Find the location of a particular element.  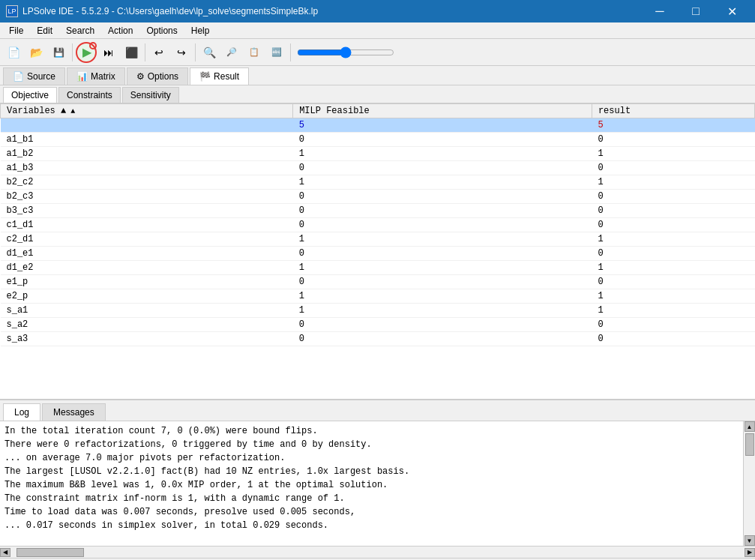

tab-constraints: Constraints is located at coordinates (90, 94).